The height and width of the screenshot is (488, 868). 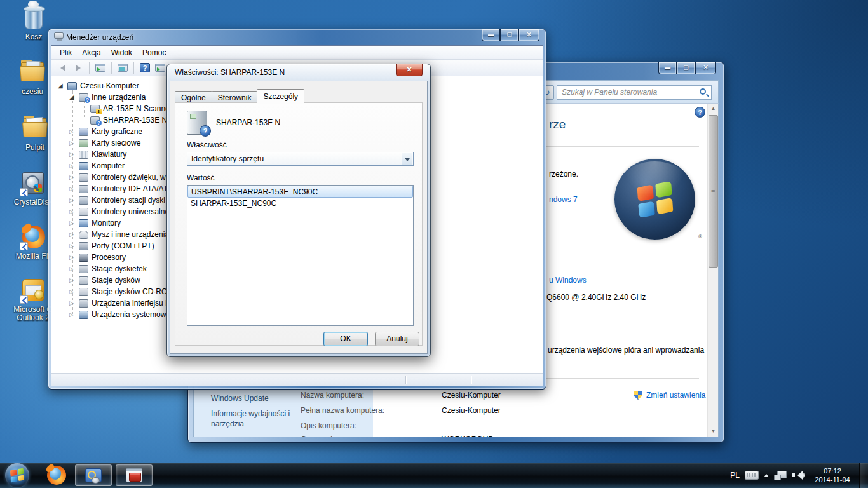 What do you see at coordinates (117, 132) in the screenshot?
I see `tree-item-label: Karty graficzne` at bounding box center [117, 132].